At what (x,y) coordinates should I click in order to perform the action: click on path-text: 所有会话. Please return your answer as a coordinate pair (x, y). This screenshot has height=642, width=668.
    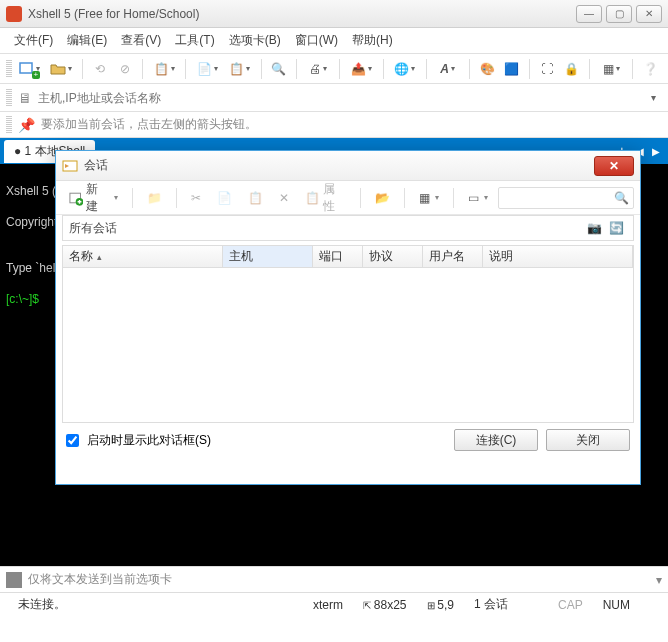
    Looking at the image, I should click on (93, 228).